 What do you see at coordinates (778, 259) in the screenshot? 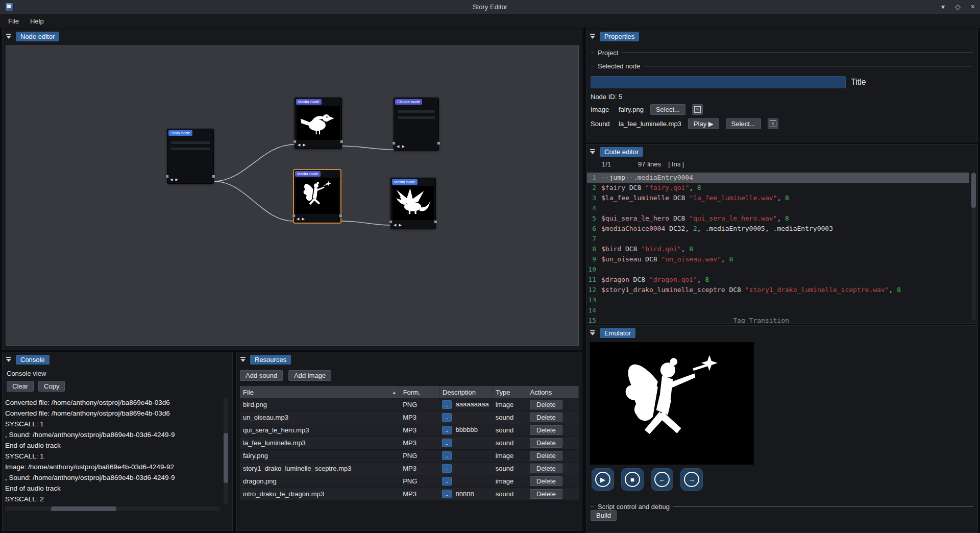
I see `code-line: 9$un_oiseau DC8 "un_oiseau.wav", 8` at bounding box center [778, 259].